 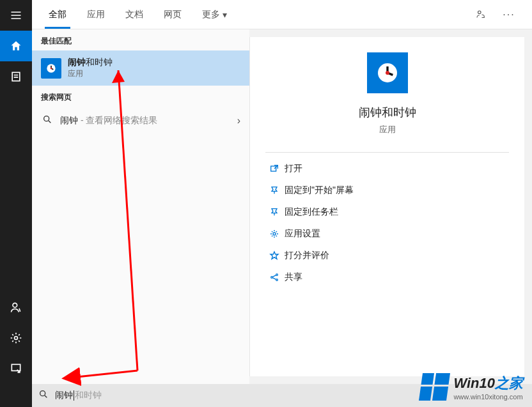 What do you see at coordinates (277, 277) in the screenshot?
I see `share-icon` at bounding box center [277, 277].